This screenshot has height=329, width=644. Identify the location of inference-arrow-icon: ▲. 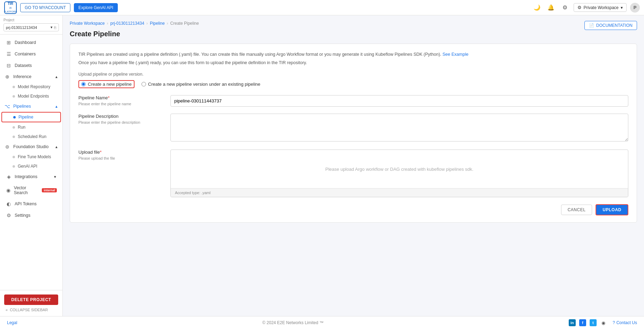
(56, 77).